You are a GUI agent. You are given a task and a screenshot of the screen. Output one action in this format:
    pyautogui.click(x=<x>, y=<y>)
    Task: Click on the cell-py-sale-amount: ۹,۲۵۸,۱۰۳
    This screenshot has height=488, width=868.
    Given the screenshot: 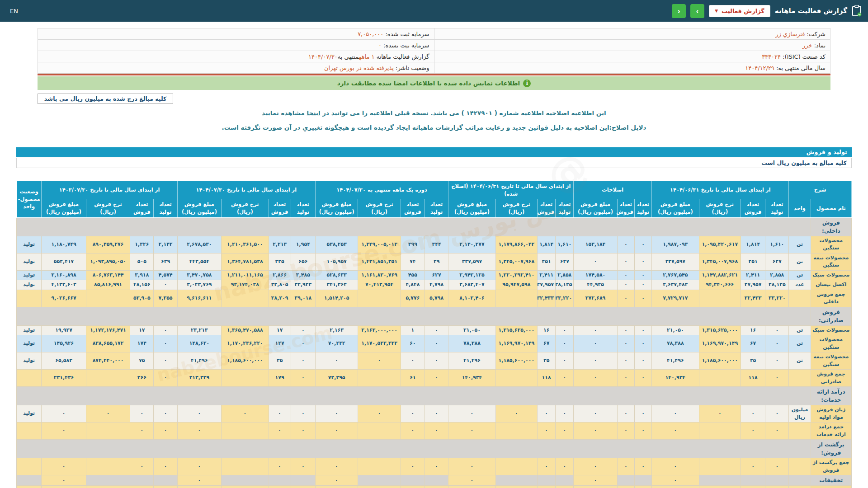 What is the action you would take?
    pyautogui.click(x=64, y=487)
    